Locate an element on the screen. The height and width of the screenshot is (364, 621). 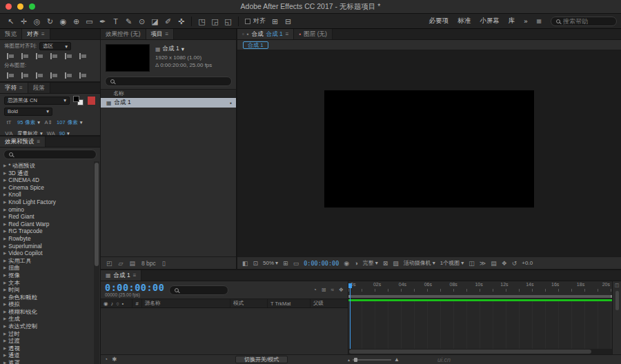
expand-transfer-controls-icon: ✱ is located at coordinates (115, 359).